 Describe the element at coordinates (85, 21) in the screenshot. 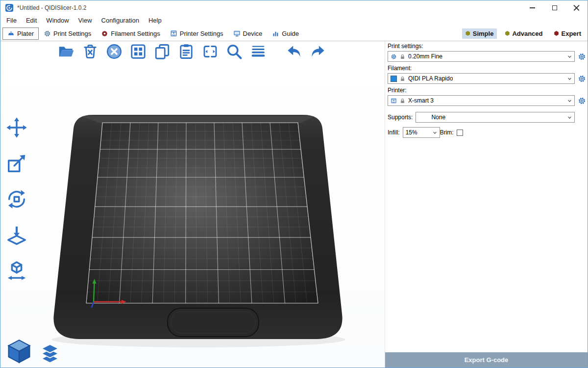

I see `menu-view: View` at that location.